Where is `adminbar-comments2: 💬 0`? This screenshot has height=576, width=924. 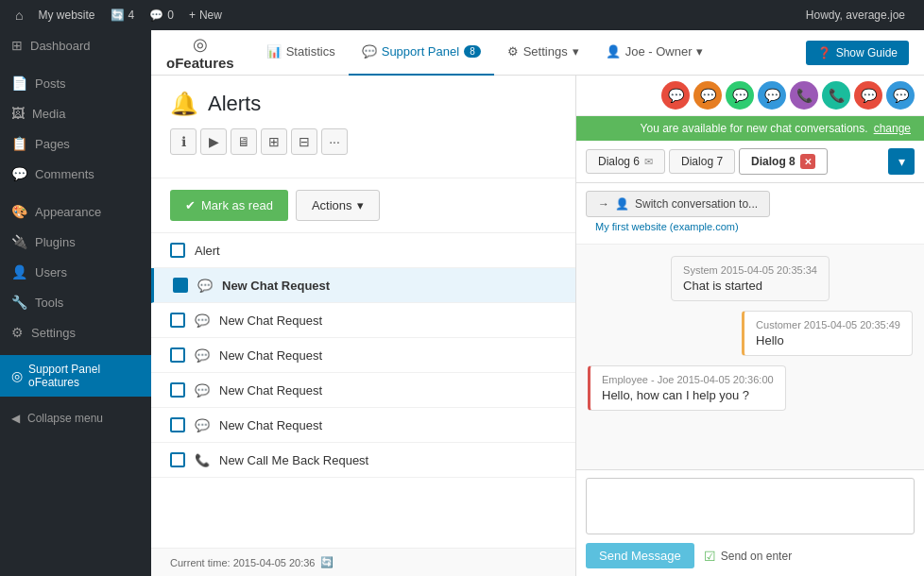
adminbar-comments2: 💬 0 is located at coordinates (162, 15).